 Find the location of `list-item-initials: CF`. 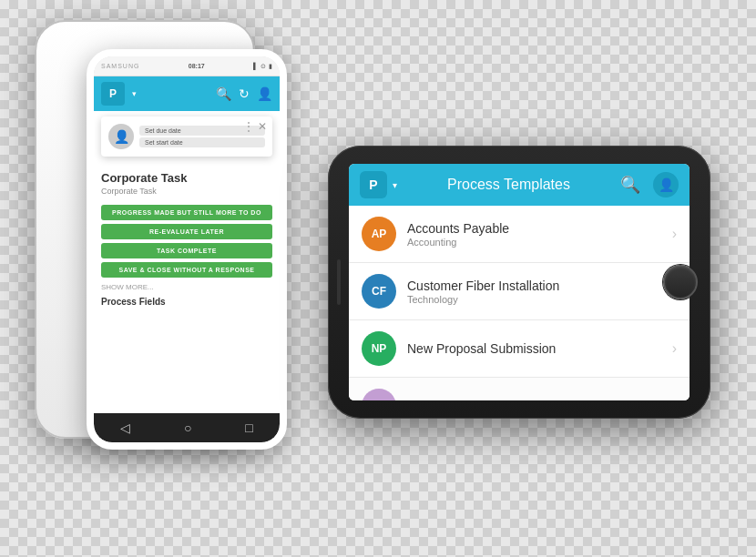

list-item-initials: CF is located at coordinates (379, 291).